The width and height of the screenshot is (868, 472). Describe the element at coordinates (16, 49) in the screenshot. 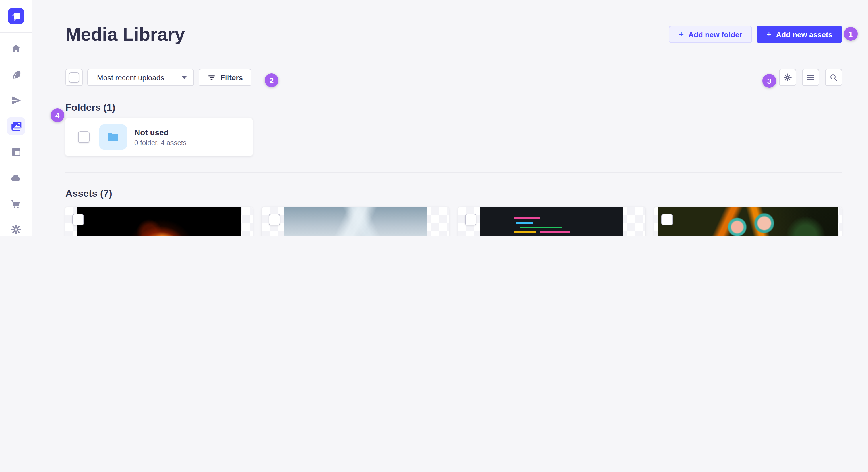

I see `sidebar-item-home` at that location.